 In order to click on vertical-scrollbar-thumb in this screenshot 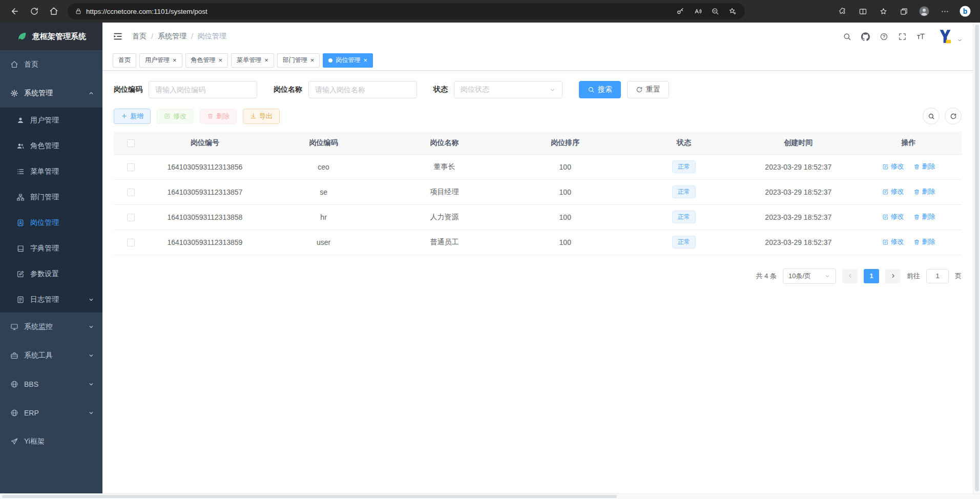, I will do `click(977, 258)`.